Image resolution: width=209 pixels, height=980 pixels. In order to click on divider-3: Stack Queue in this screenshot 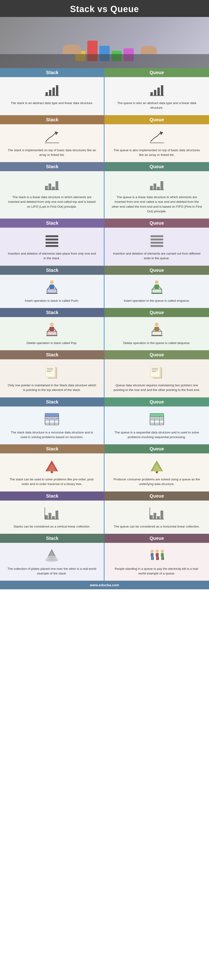, I will do `click(104, 167)`.